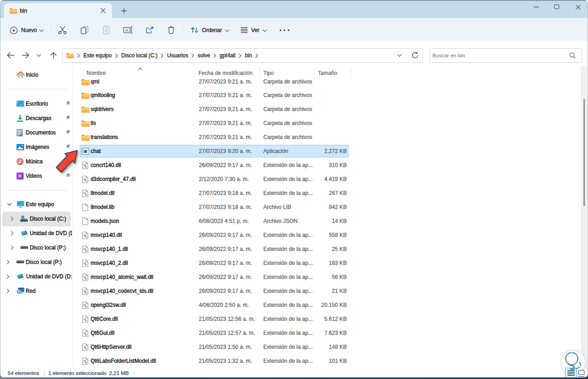 This screenshot has height=379, width=588. What do you see at coordinates (127, 30) in the screenshot?
I see `svg-text: A` at bounding box center [127, 30].